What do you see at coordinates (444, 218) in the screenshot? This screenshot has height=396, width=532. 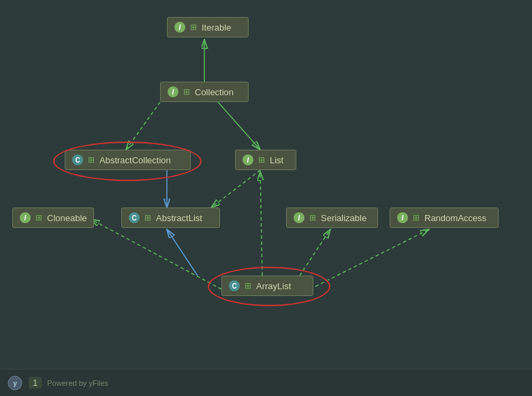 I see `node-random-access: I ⊞ RandomAccess` at bounding box center [444, 218].